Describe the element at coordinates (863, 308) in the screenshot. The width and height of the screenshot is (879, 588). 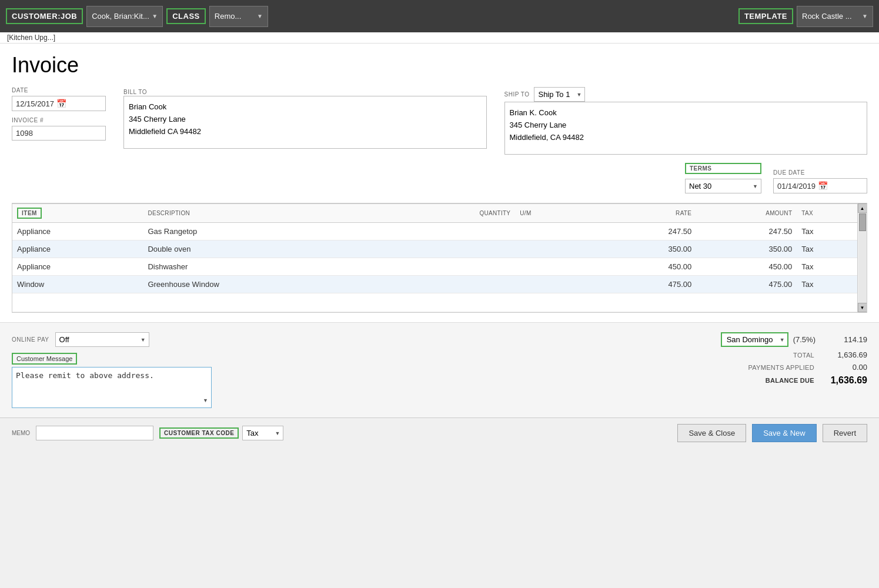
I see `scroll-down-btn: ▼` at that location.